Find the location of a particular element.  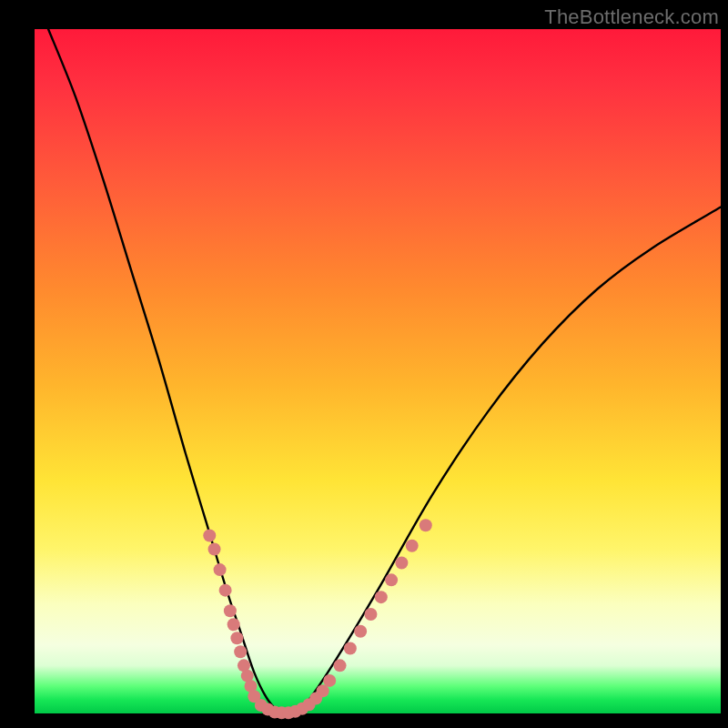

highlight-dots-left is located at coordinates (231, 615).